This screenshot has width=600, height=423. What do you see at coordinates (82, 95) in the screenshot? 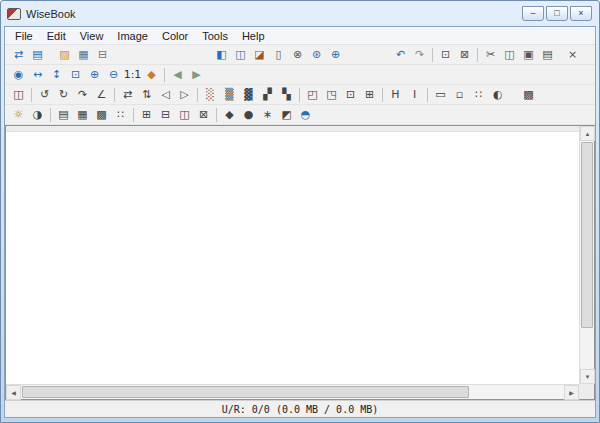
I see `rotate-180-button: ↷` at bounding box center [82, 95].